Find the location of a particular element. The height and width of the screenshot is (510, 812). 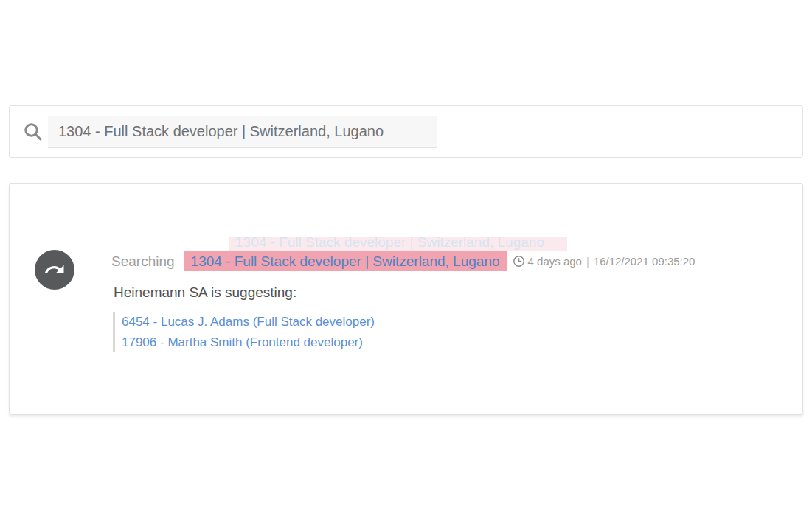

search-icon is located at coordinates (33, 132).